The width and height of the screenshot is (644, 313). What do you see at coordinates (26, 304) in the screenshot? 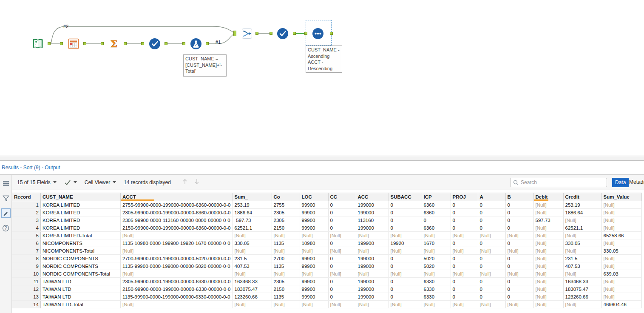
I see `record-number-cell: 14` at bounding box center [26, 304].